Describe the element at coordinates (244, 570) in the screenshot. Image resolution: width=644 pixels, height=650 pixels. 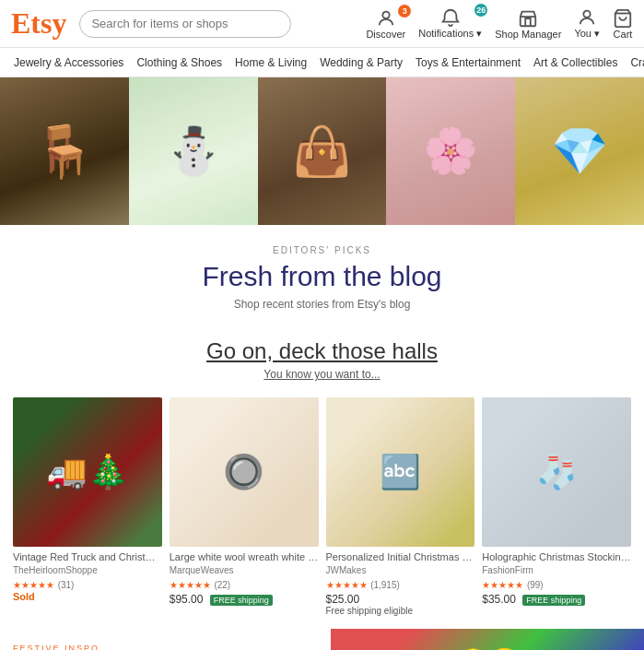
I see `product-shop-2: MarqueWeaves` at that location.